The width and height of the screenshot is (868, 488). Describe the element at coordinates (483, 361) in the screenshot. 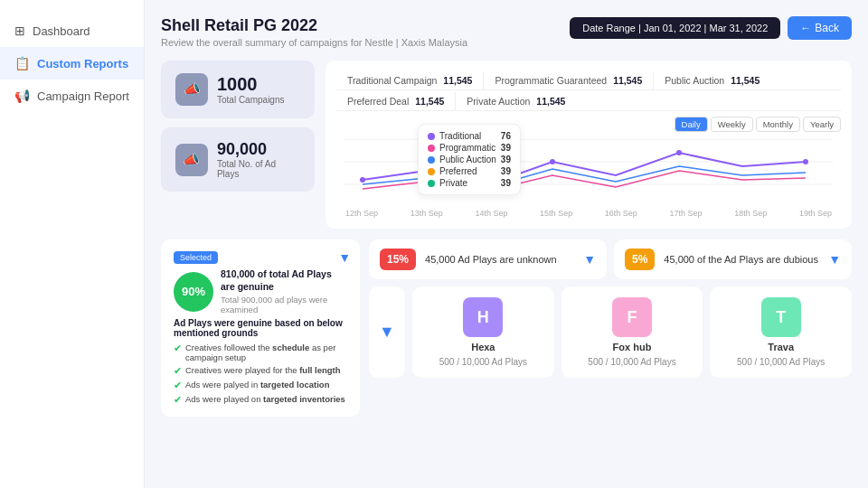

I see `hexa-plays: 500 / 10,000 Ad Plays` at that location.